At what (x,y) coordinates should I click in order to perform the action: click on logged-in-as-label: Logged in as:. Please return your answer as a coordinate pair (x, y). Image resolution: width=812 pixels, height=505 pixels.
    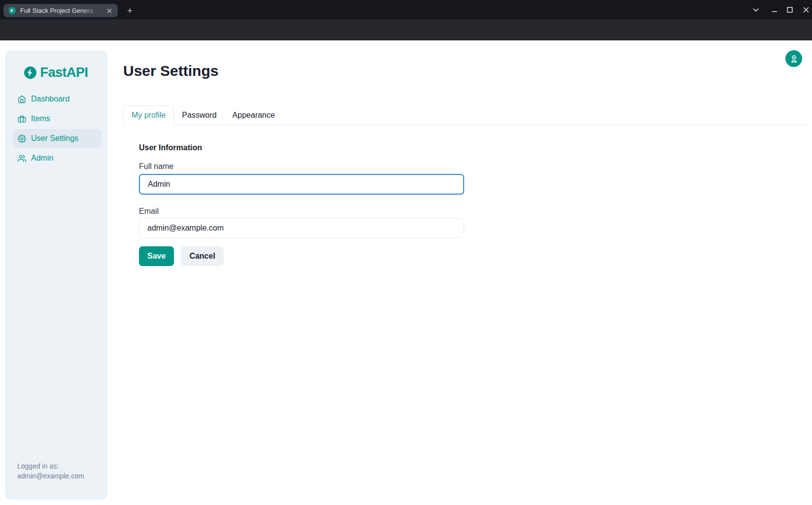
    Looking at the image, I should click on (51, 466).